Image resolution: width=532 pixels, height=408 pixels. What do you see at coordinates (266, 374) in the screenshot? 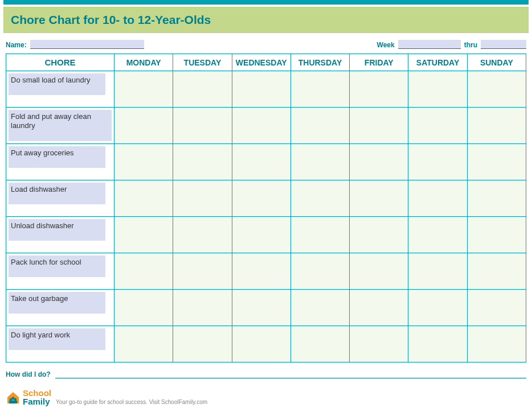
I see `how-did-i-do-row: How did I do?` at bounding box center [266, 374].